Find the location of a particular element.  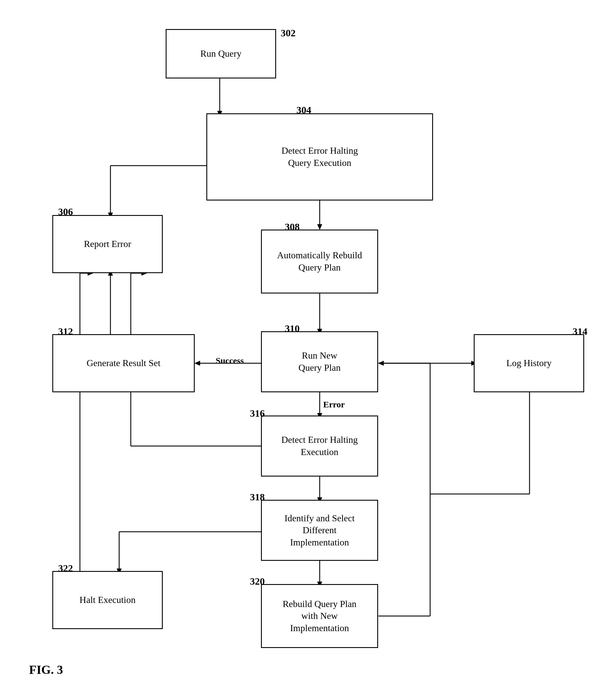

label-306: 306 is located at coordinates (65, 212).